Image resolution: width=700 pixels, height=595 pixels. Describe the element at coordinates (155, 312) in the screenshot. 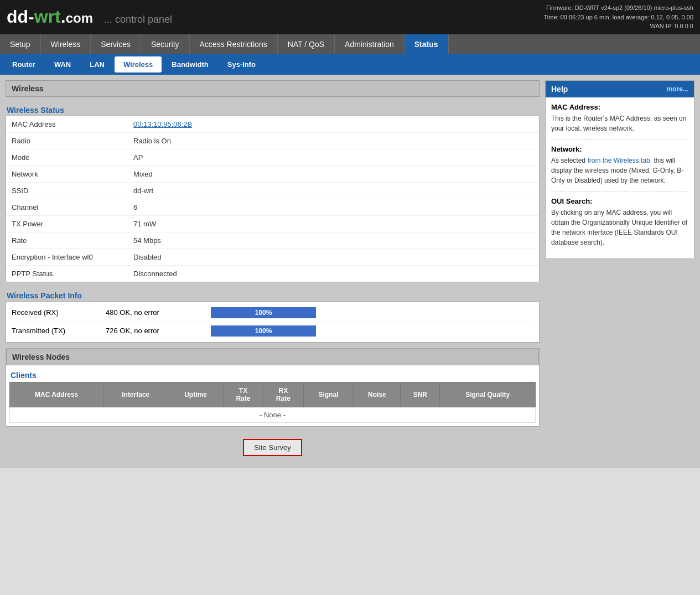

I see `value-rx: 480 OK, no error` at that location.